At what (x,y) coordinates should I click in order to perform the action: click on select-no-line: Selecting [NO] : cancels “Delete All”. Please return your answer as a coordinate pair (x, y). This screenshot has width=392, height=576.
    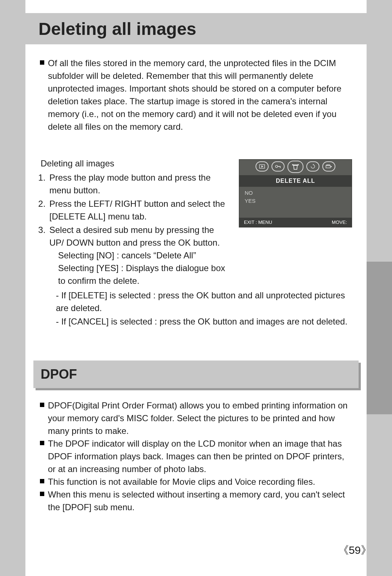
    Looking at the image, I should click on (144, 255).